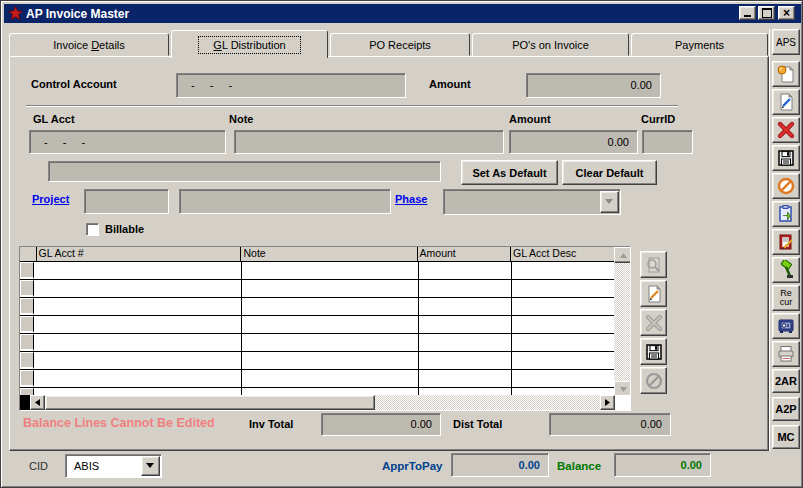  What do you see at coordinates (500, 465) in the screenshot?
I see `appr-to-pay-field: 0.00` at bounding box center [500, 465].